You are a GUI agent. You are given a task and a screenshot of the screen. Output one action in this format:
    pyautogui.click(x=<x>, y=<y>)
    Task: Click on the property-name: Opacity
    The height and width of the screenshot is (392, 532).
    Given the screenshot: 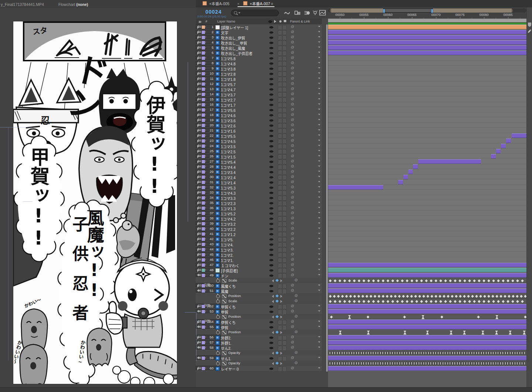 What is the action you would take?
    pyautogui.click(x=234, y=352)
    